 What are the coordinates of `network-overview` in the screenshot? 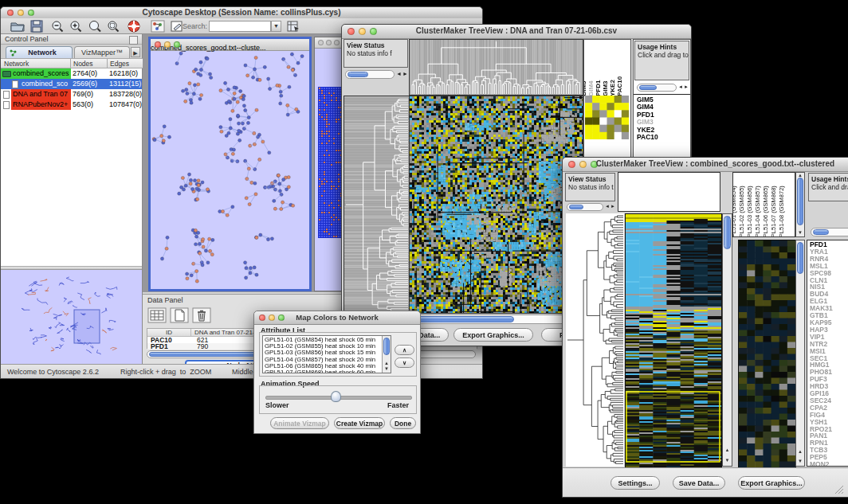 It's located at (72, 317).